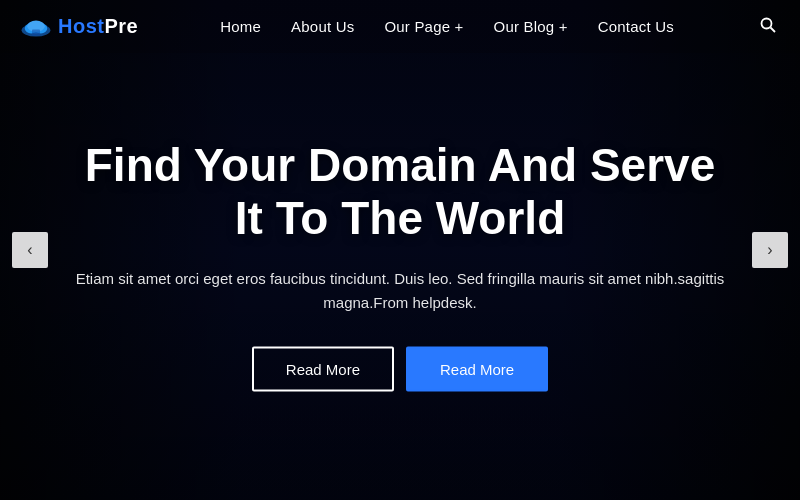  What do you see at coordinates (79, 27) in the screenshot?
I see `logo-link: HostPre` at bounding box center [79, 27].